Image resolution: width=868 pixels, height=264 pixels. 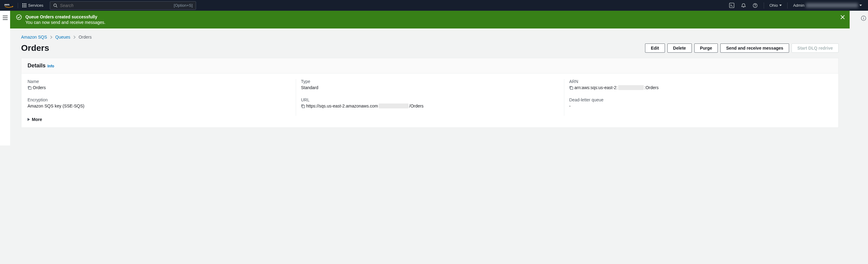 I want to click on nav-icons: Ohio Admin redacted-account, so click(x=795, y=5).